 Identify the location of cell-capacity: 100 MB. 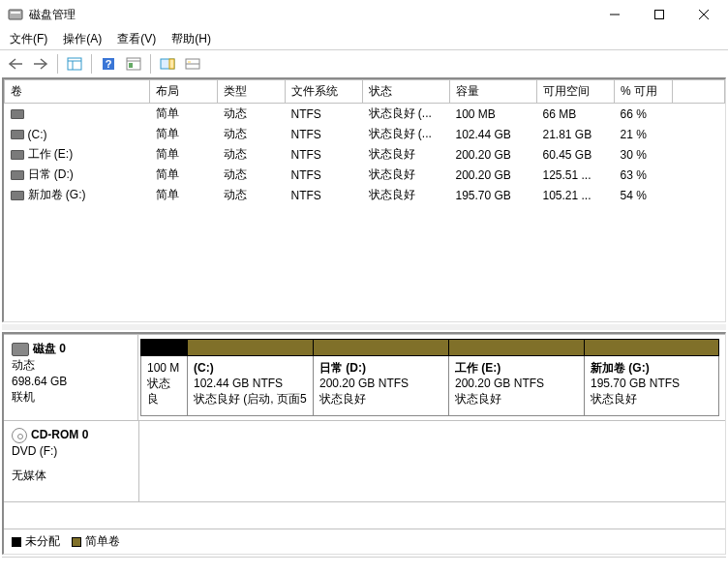
(494, 114).